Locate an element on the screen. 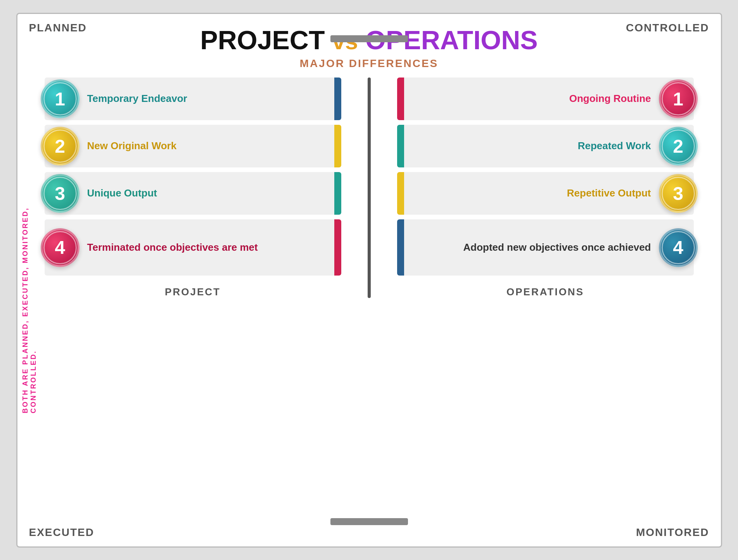  project-text-3: Unique Output is located at coordinates (207, 193).